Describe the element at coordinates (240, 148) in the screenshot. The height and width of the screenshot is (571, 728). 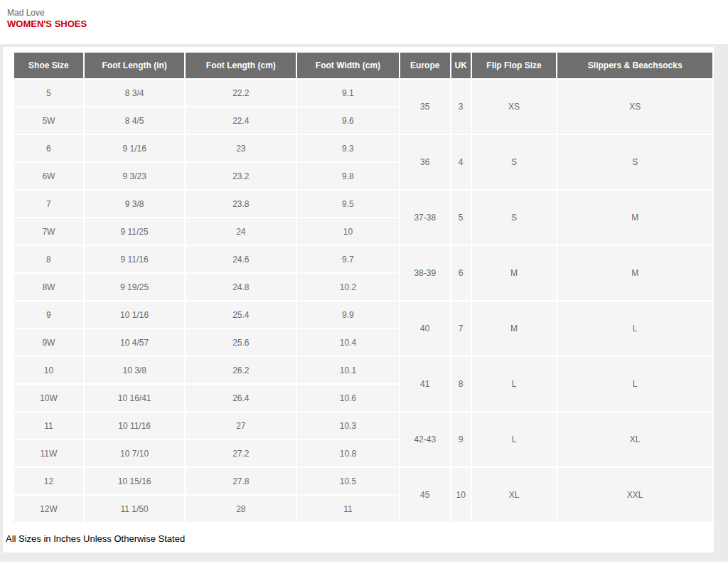
I see `cell-foot-length-cm: 23` at that location.